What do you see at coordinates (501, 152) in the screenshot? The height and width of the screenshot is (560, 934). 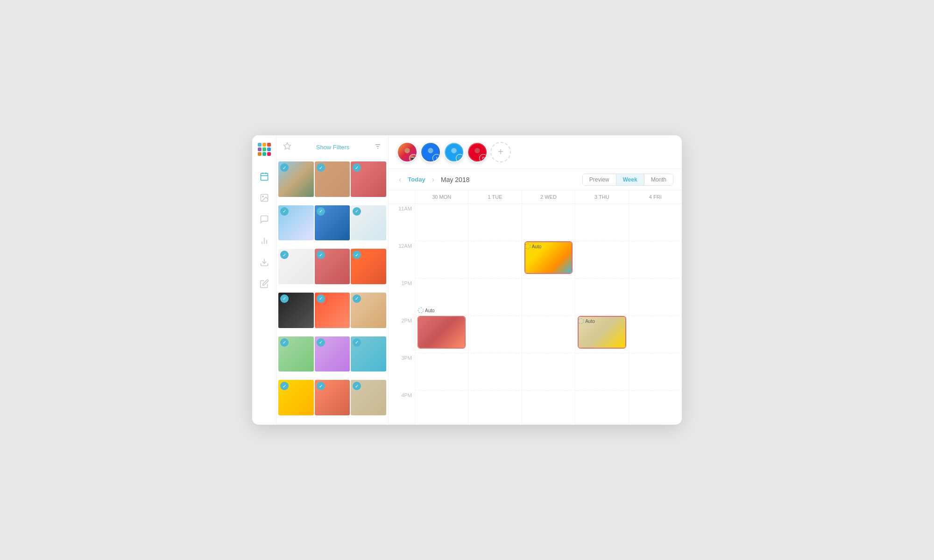 I see `add-account-button: +` at bounding box center [501, 152].